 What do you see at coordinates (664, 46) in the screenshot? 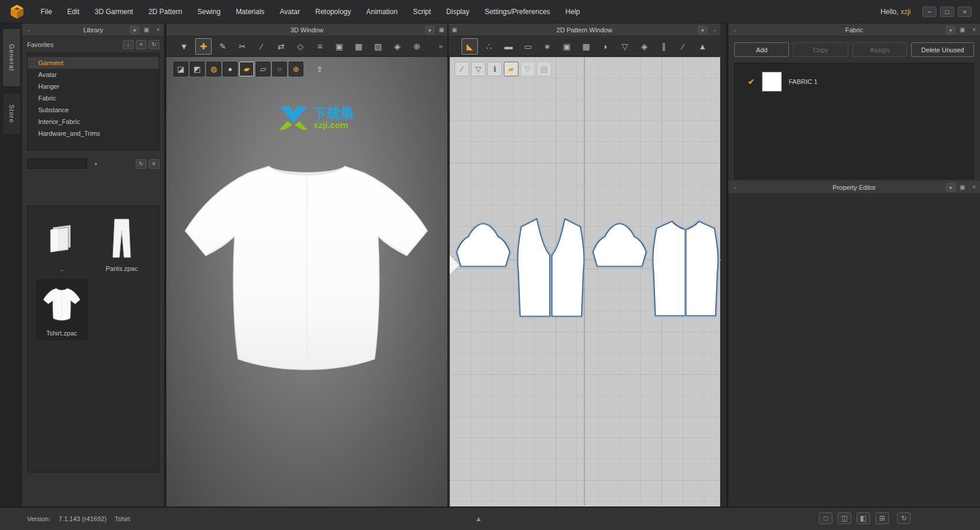
I see `pleats-button: ∥` at bounding box center [664, 46].